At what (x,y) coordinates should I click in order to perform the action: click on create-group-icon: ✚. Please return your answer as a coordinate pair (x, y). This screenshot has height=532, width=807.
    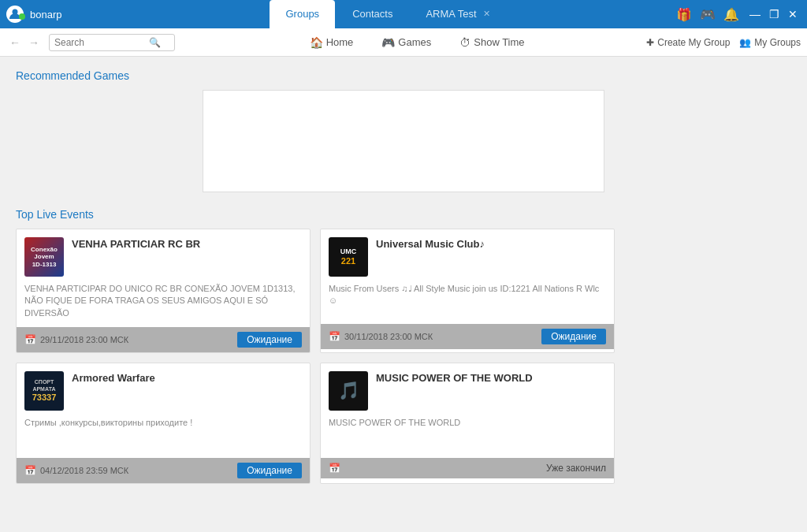
    Looking at the image, I should click on (650, 43).